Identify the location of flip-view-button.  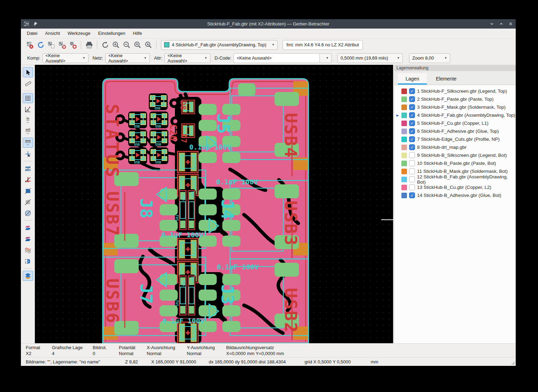
(28, 261).